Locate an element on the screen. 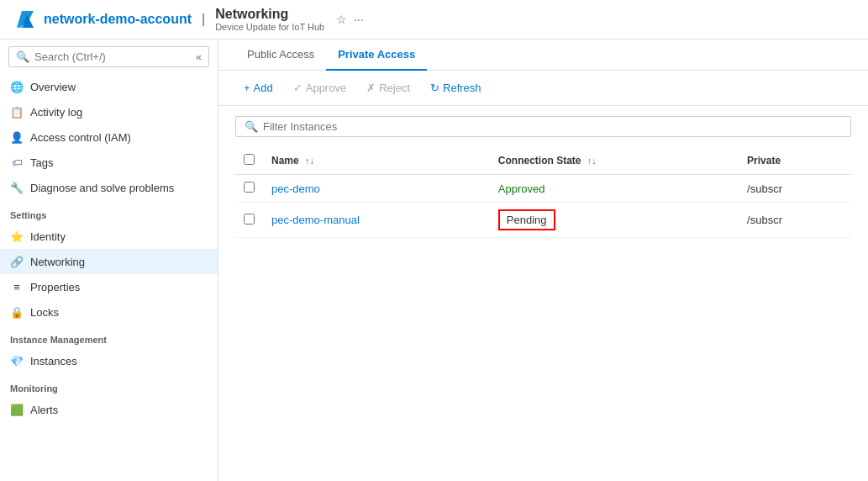  add-label: Add is located at coordinates (264, 87).